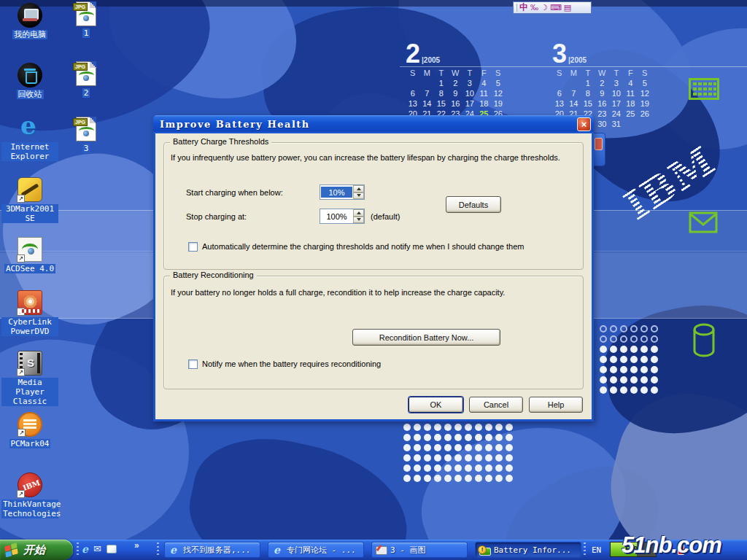 This screenshot has width=747, height=560. Describe the element at coordinates (588, 83) in the screenshot. I see `calendar-day: 1` at that location.